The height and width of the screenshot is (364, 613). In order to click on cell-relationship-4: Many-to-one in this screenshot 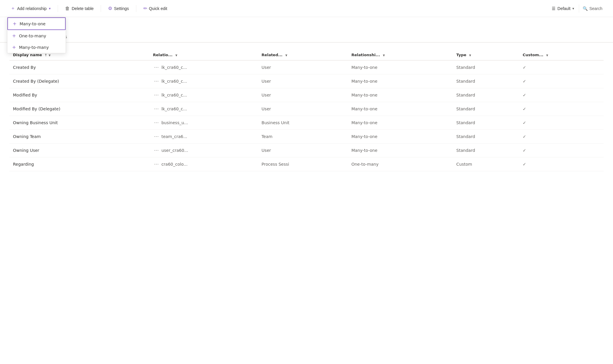, I will do `click(400, 123)`.